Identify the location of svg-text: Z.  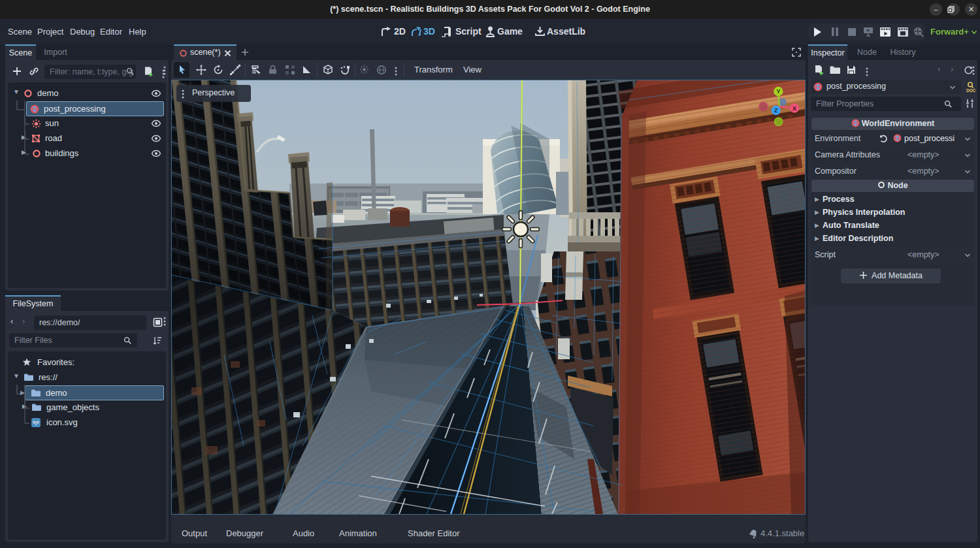
(776, 110).